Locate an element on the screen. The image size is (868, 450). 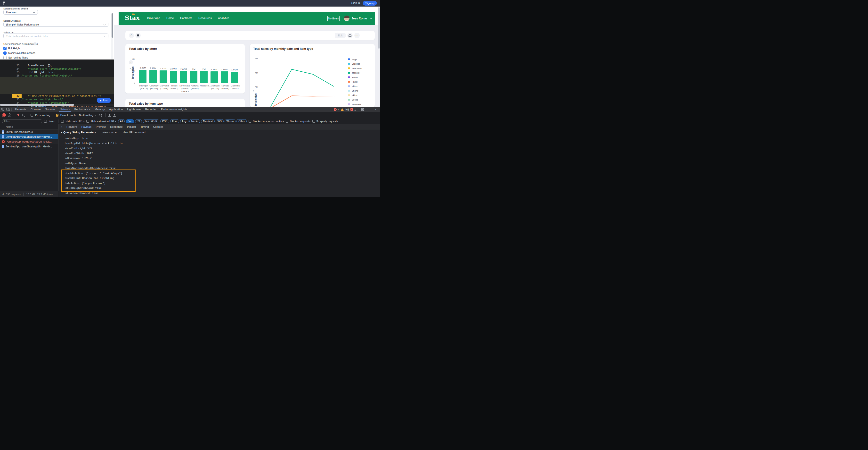
clear-network-log-icon is located at coordinates (9, 115).